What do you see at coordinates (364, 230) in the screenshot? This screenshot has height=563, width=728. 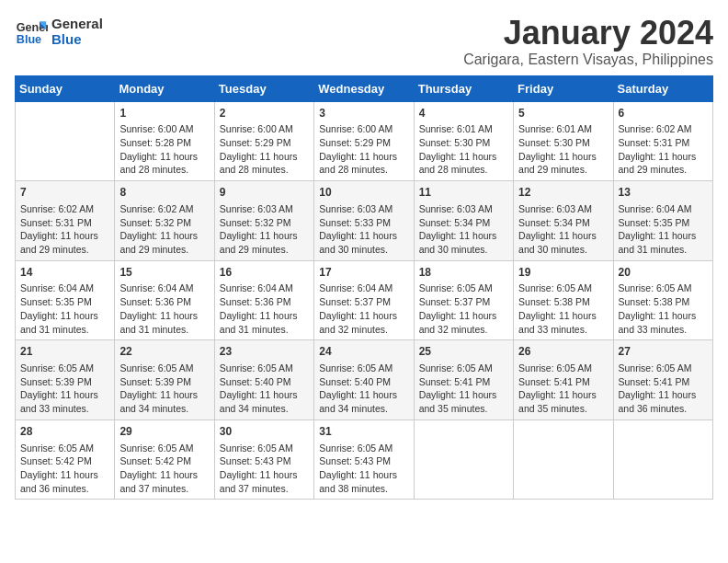 I see `day-info: Sunrise: 6:03 AMSunset: 5:33 PMDaylight:…` at bounding box center [364, 230].